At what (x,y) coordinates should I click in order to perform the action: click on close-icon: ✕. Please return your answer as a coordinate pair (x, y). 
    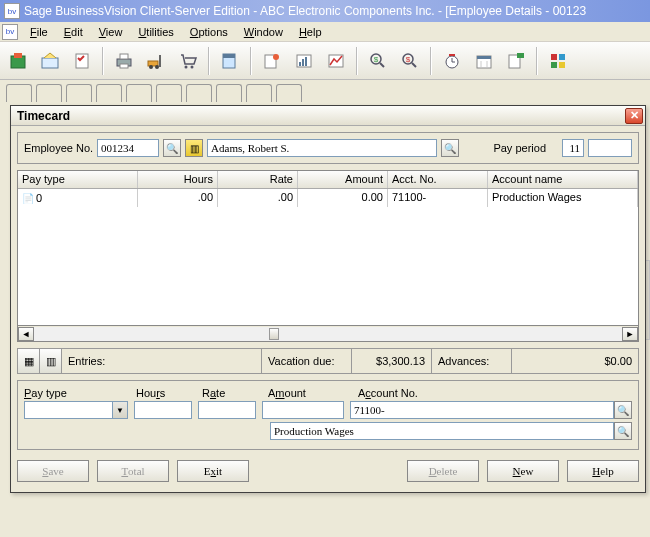
    Looking at the image, I should click on (634, 116).